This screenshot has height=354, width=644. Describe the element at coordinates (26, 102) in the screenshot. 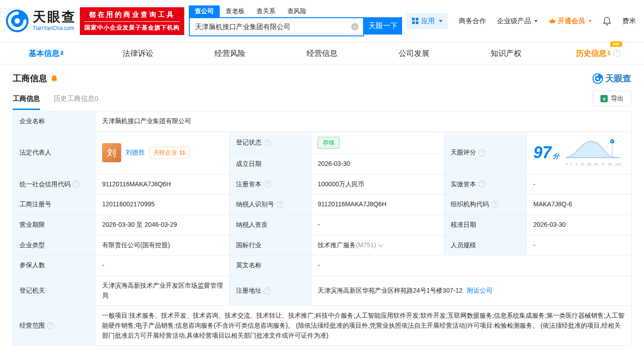

I see `subtab-business-info: 工商信息` at that location.